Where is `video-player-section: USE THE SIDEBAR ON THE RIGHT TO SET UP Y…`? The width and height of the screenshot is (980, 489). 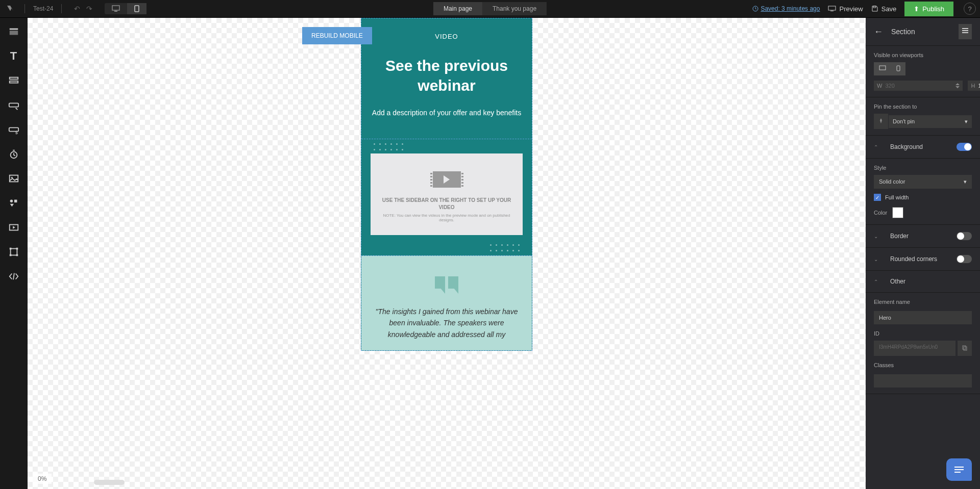 video-player-section: USE THE SIDEBAR ON THE RIGHT TO SET UP Y… is located at coordinates (447, 197).